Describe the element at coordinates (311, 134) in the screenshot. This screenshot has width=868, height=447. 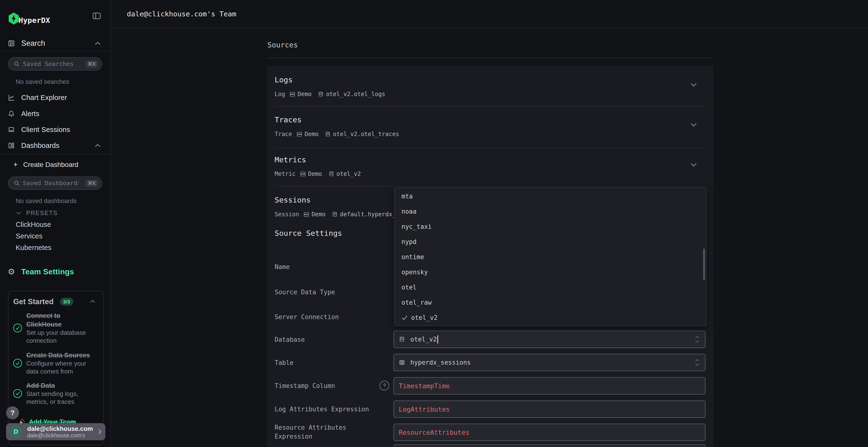
I see `source-connection: Demo` at that location.